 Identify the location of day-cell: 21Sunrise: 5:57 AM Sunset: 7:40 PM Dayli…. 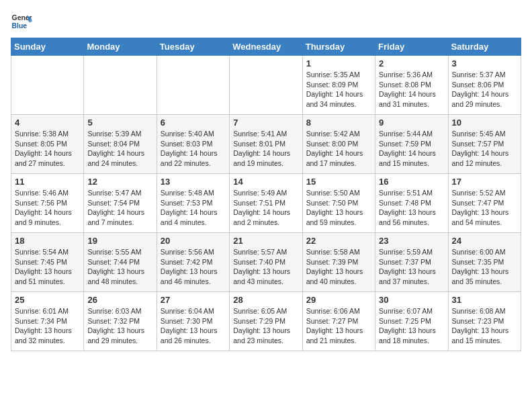
(266, 263).